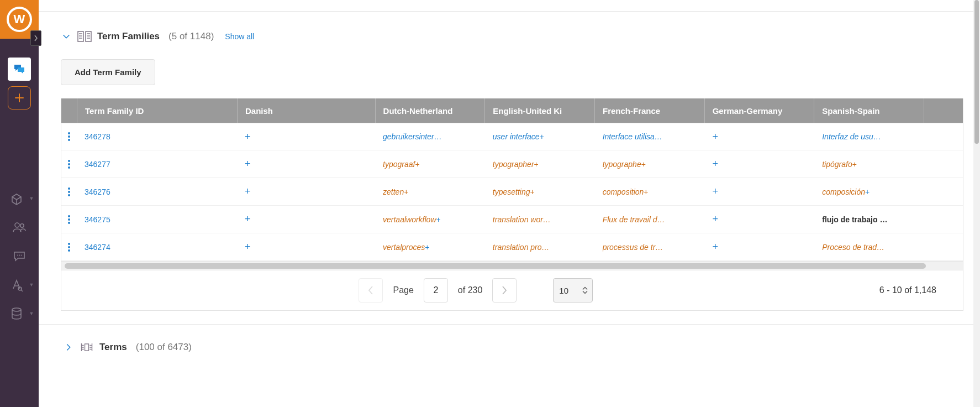  What do you see at coordinates (540, 164) in the screenshot?
I see `table-cell: typographer+` at bounding box center [540, 164].